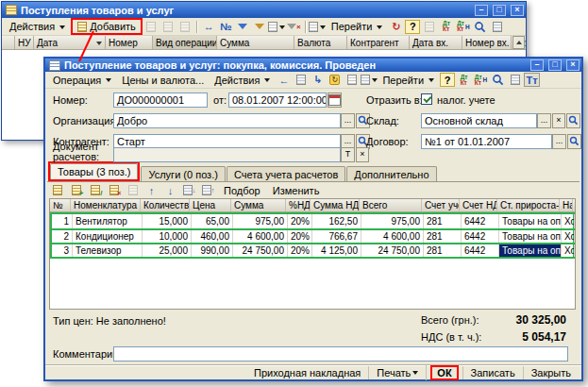 This screenshot has width=588, height=387. What do you see at coordinates (517, 10) in the screenshot?
I see `close-icon: ×` at bounding box center [517, 10].